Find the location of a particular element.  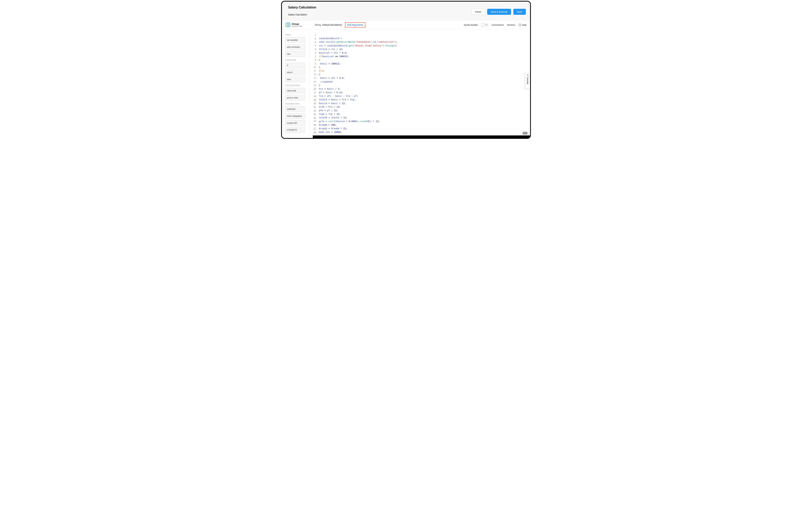

line-number: 27 is located at coordinates (313, 128).